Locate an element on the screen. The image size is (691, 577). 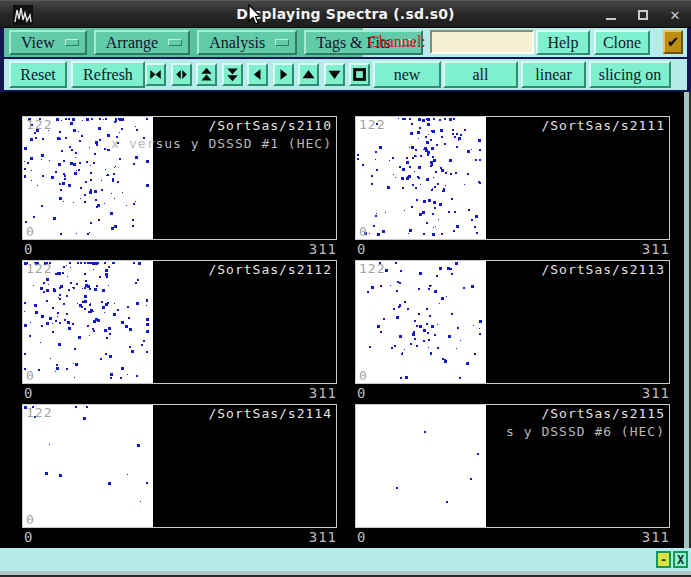
x-max-label: 311 is located at coordinates (656, 537).